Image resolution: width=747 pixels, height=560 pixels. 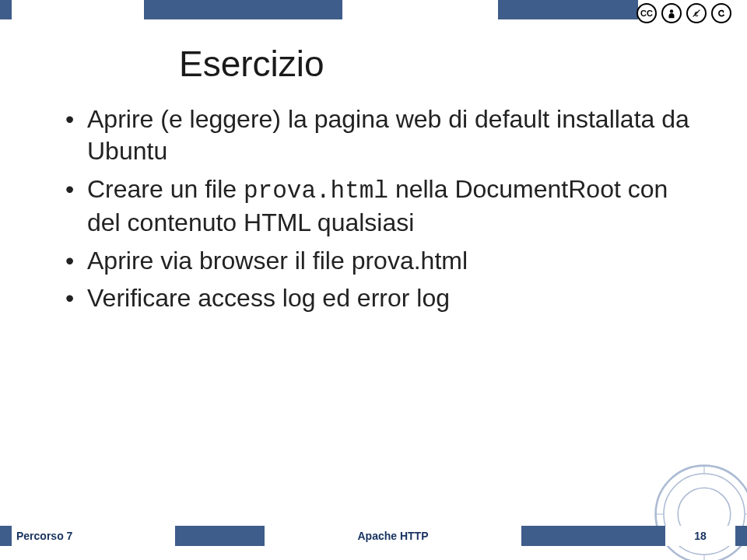 I want to click on cc-license-badges: CC €, so click(x=684, y=13).